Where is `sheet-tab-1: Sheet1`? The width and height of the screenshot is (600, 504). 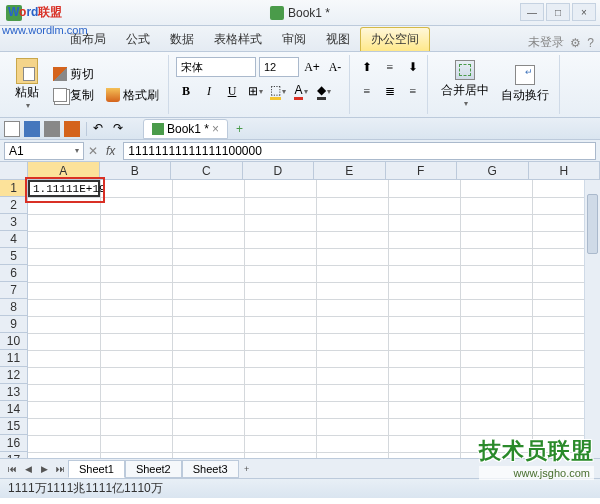
sheet-tab-1: Sheet1 is located at coordinates (96, 469).